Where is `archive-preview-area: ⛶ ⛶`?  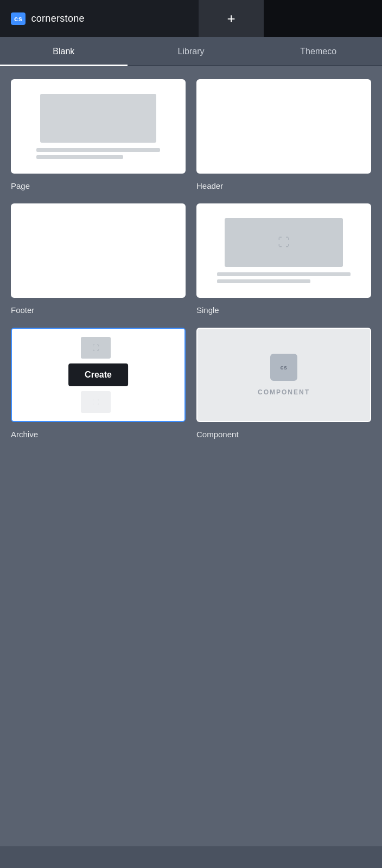 archive-preview-area: ⛶ ⛶ is located at coordinates (98, 375).